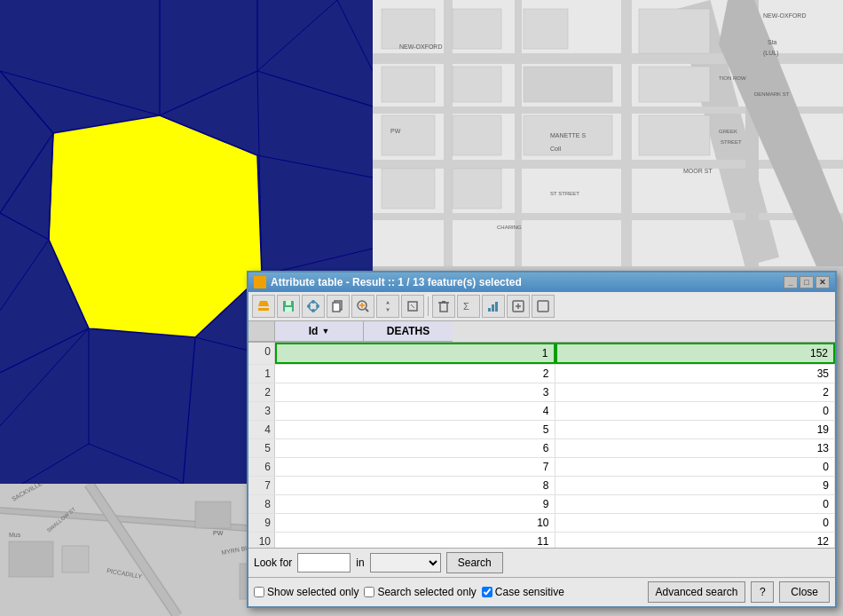  Describe the element at coordinates (338, 306) in the screenshot. I see `copy-button` at that location.